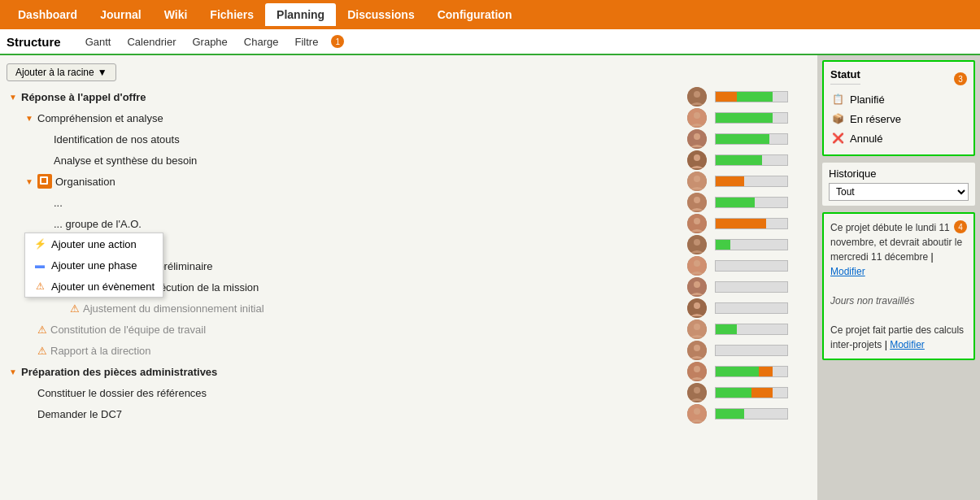 This screenshot has height=500, width=980. I want to click on context-menu-item-action: ⚡ Ajouter une action, so click(94, 244).